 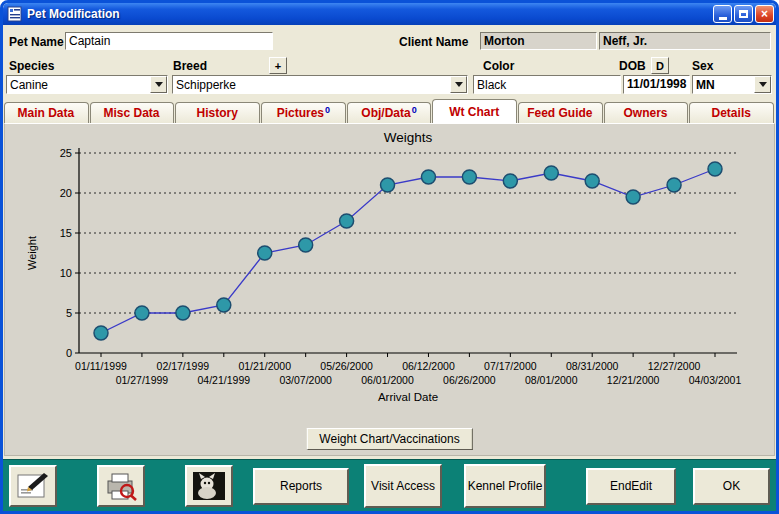 I want to click on color-input, so click(x=547, y=84).